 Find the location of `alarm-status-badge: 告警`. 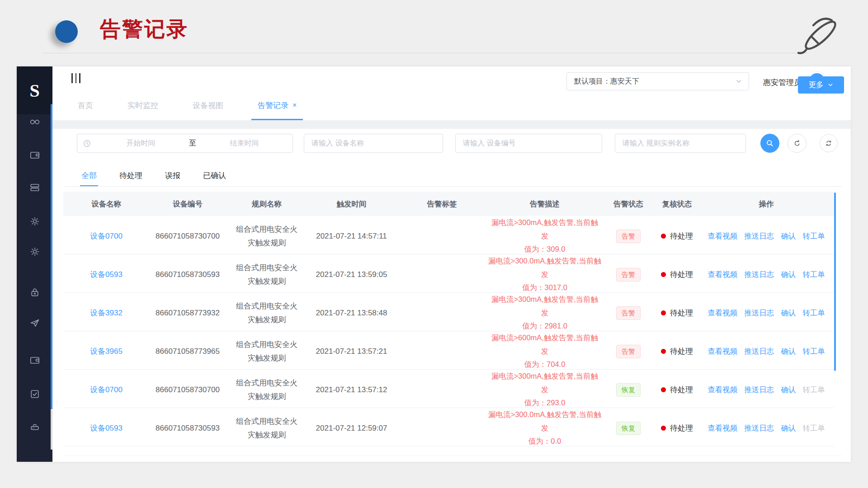

alarm-status-badge: 告警 is located at coordinates (628, 352).